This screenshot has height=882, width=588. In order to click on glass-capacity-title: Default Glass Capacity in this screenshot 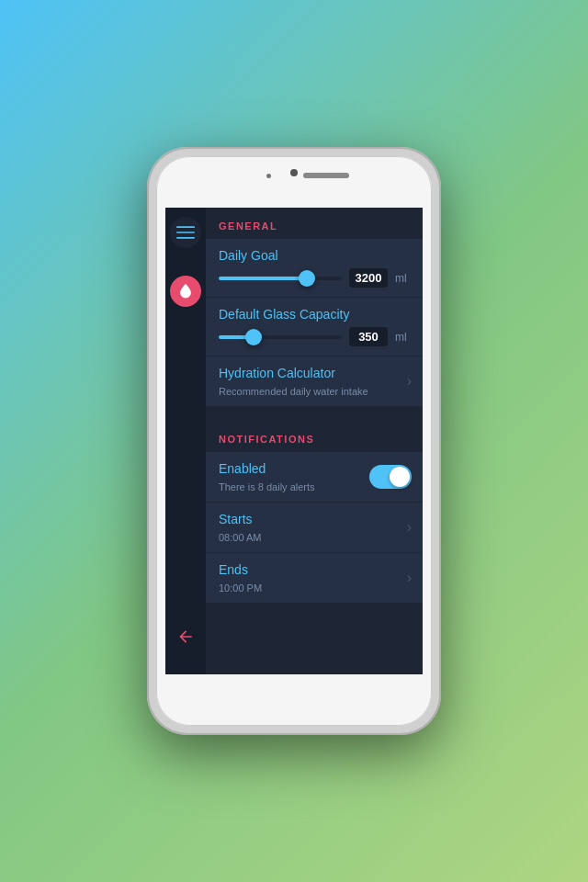, I will do `click(314, 314)`.